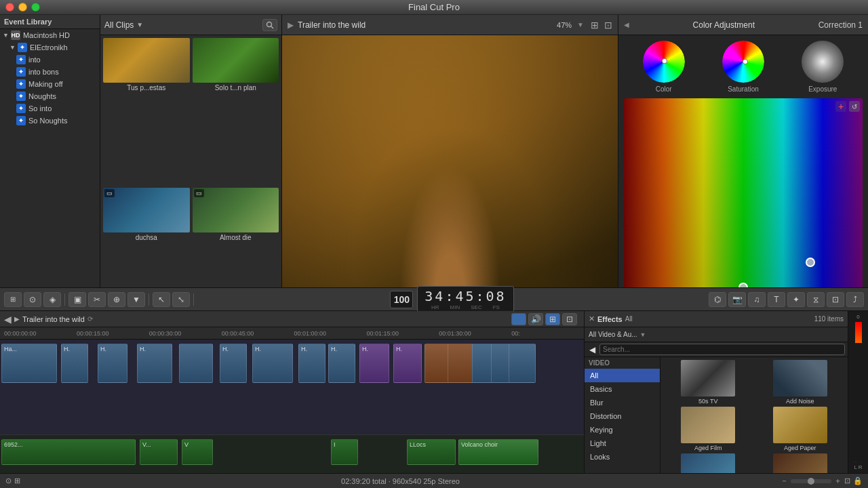 The height and width of the screenshot is (488, 868). What do you see at coordinates (342, 363) in the screenshot?
I see `clip-h8: H.` at bounding box center [342, 363].